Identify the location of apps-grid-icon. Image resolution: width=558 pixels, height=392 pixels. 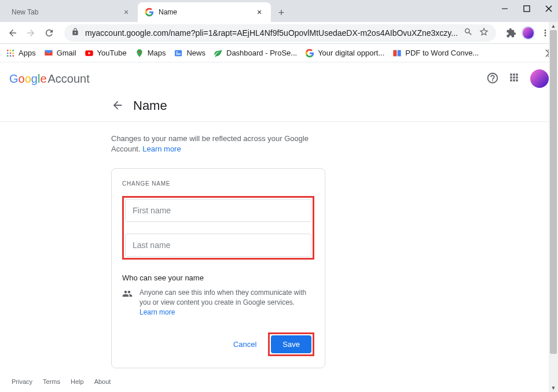
(515, 79).